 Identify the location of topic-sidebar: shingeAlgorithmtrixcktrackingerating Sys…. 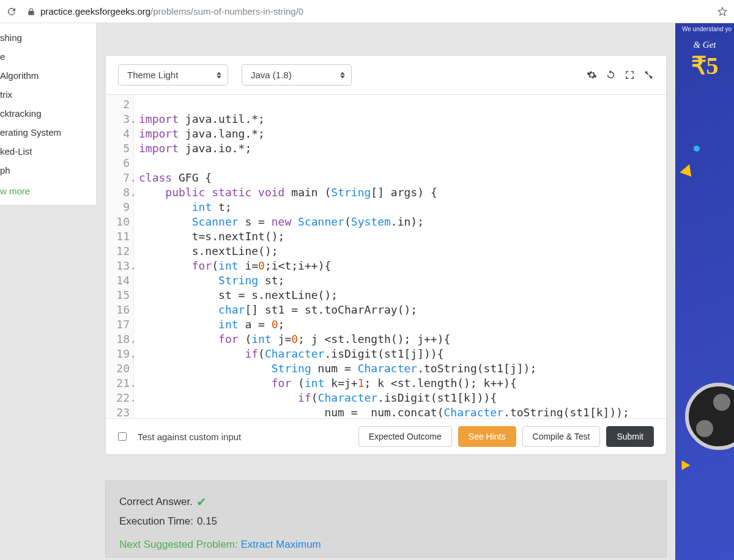
(48, 114).